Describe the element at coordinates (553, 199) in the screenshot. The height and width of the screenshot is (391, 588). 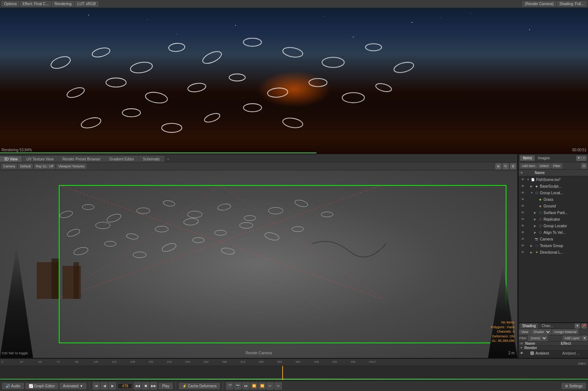
I see `tree-item-grass: 👁 ◆ Grass` at that location.